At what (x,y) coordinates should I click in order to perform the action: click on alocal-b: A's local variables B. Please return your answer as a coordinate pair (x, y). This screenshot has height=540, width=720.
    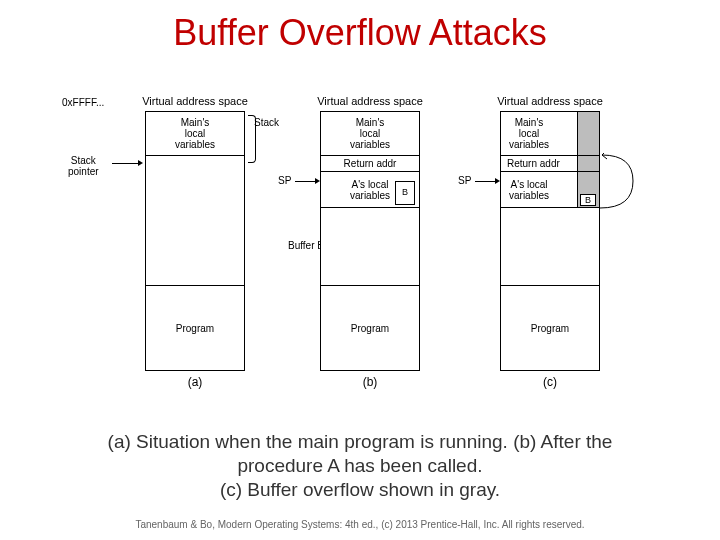
    Looking at the image, I should click on (370, 190).